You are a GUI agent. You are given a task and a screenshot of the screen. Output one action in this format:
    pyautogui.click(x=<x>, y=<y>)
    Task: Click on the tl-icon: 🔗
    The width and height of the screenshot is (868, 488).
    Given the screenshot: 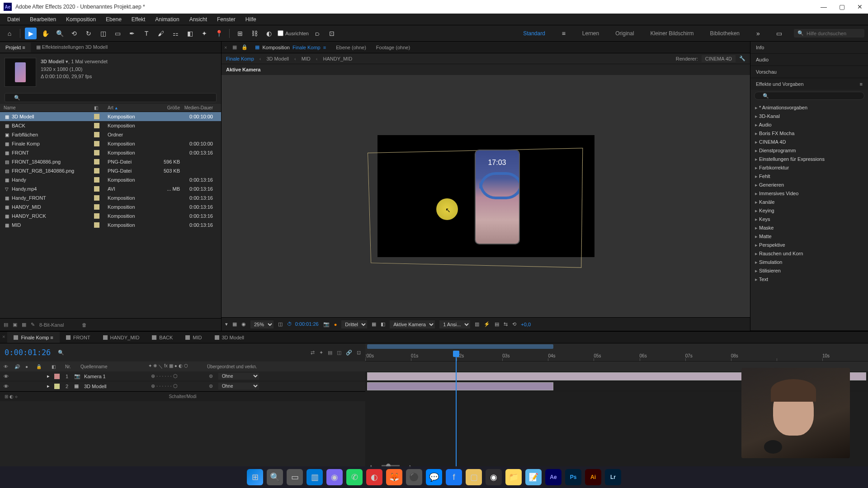 What is the action you would take?
    pyautogui.click(x=349, y=352)
    